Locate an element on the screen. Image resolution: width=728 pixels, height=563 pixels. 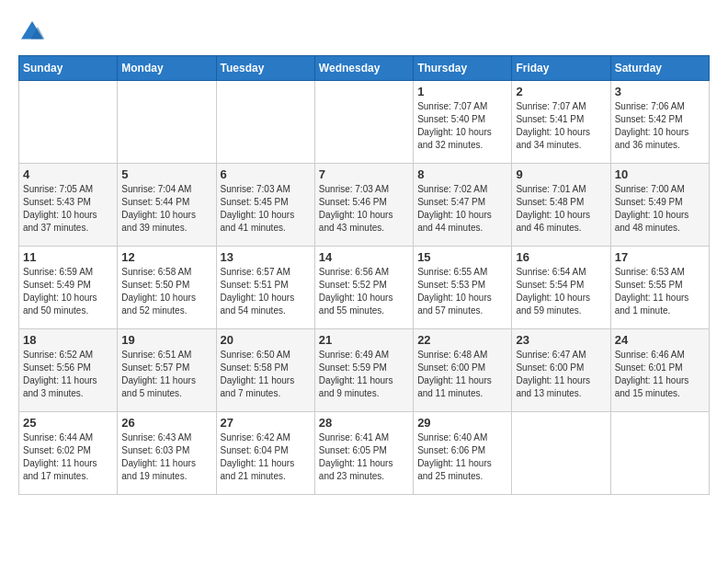
day-number: 21 is located at coordinates (364, 340).